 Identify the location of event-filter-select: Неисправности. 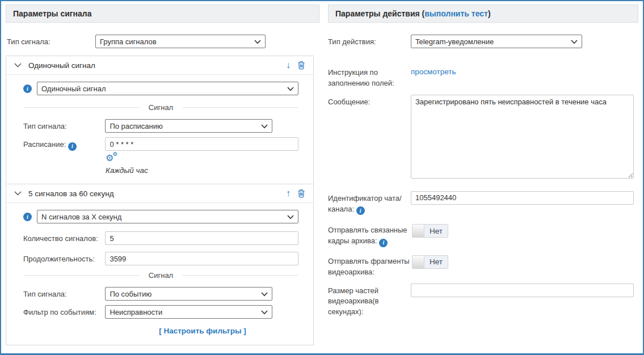
(188, 312).